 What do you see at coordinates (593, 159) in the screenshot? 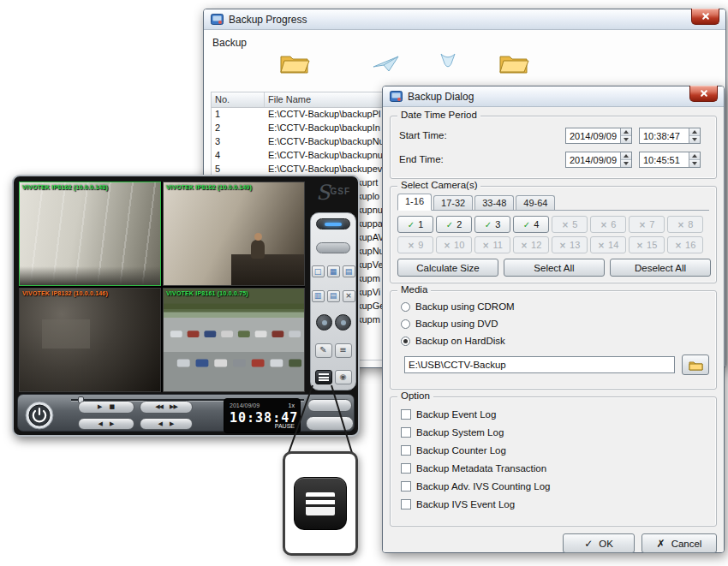
I see `end-date-value: 2014/09/09` at bounding box center [593, 159].